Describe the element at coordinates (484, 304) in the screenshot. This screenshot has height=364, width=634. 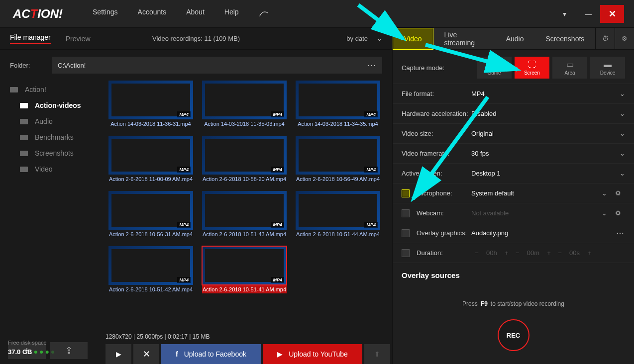
I see `hotkey: F9` at that location.